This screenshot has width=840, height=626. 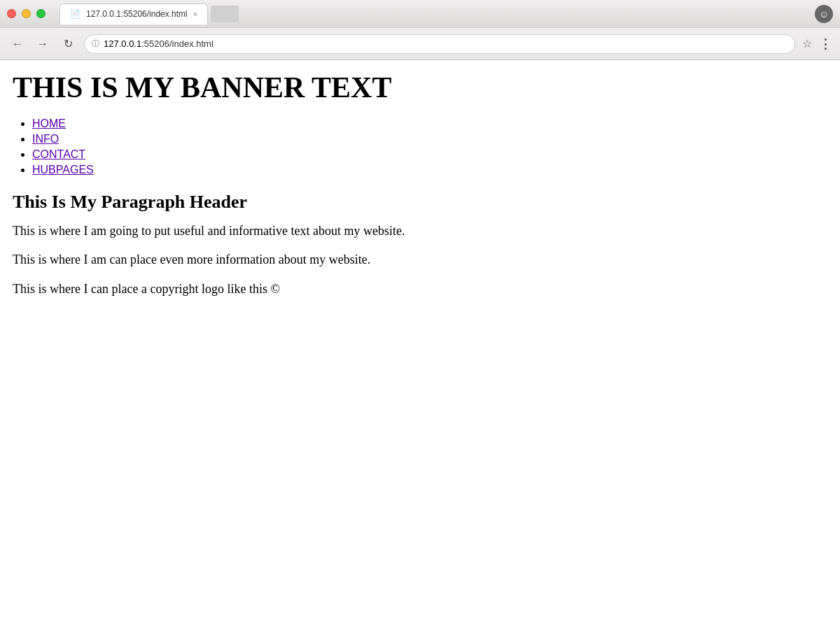 What do you see at coordinates (63, 169) in the screenshot?
I see `nav-link-hubpages: HUBPAGES` at bounding box center [63, 169].